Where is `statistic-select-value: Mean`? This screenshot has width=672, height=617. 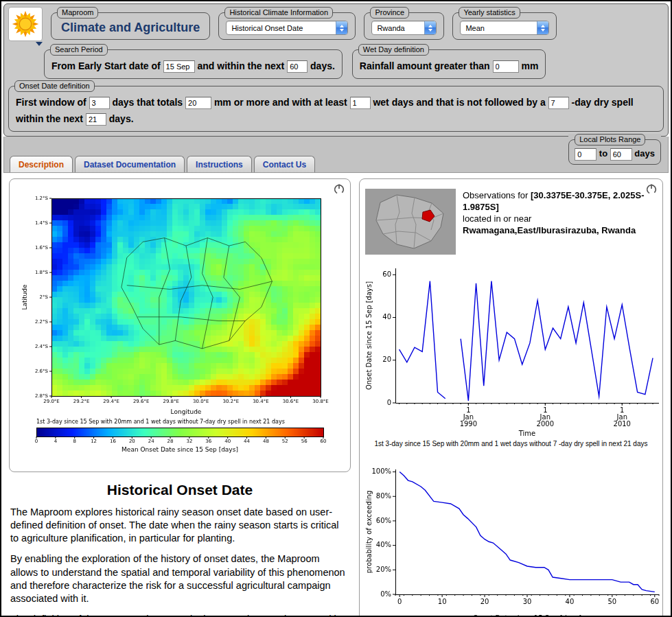 statistic-select-value: Mean is located at coordinates (498, 28).